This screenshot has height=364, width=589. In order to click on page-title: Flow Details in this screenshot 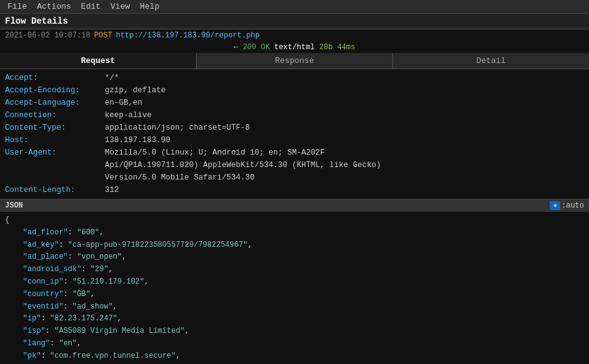, I will do `click(36, 21)`.